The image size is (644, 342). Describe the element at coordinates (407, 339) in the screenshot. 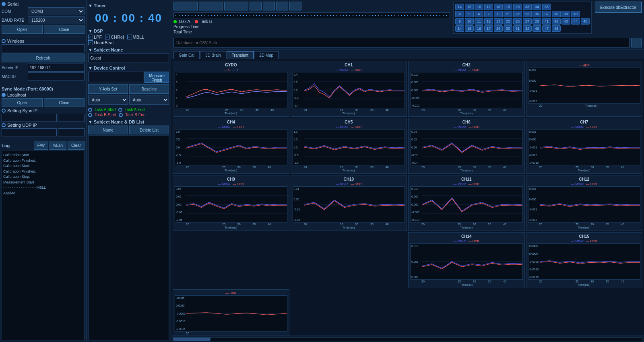

I see `scrollbar-track` at that location.